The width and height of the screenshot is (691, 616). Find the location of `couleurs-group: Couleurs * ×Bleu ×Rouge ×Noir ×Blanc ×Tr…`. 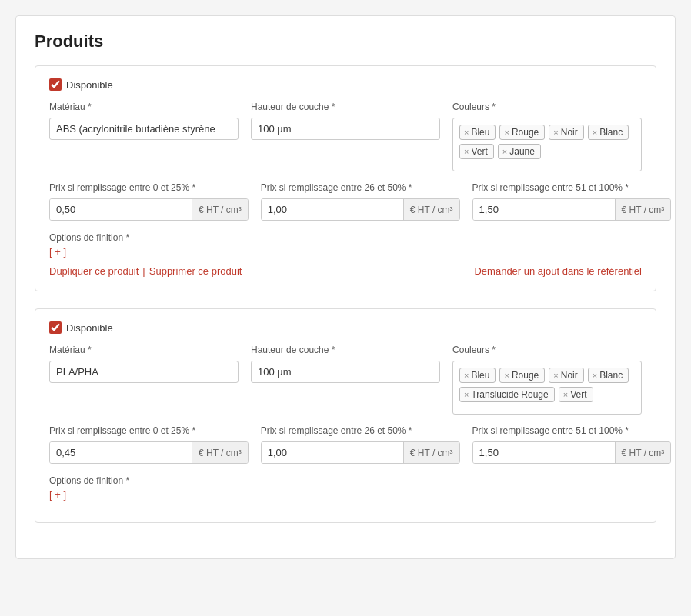

couleurs-group: Couleurs * ×Bleu ×Rouge ×Noir ×Blanc ×Tr… is located at coordinates (547, 380).